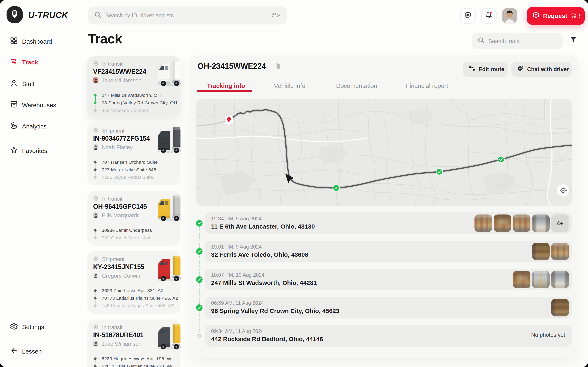 The image size is (588, 367). Describe the element at coordinates (226, 86) in the screenshot. I see `tab-tracking-info: Tracking info` at that location.